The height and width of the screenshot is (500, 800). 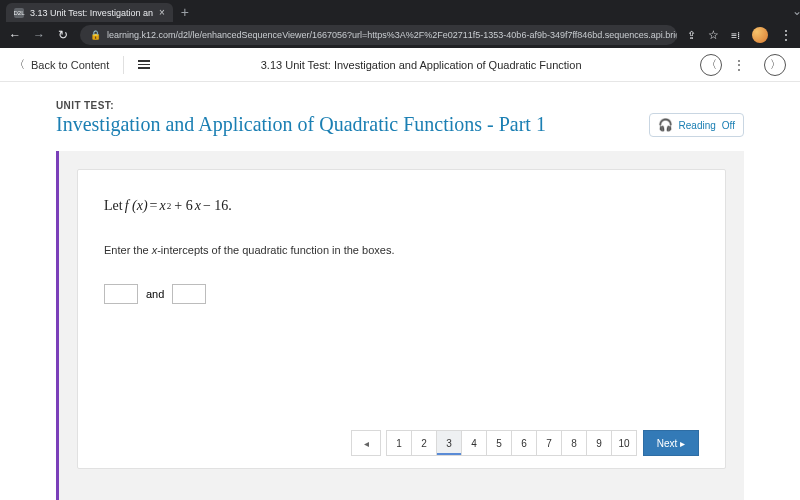 What do you see at coordinates (739, 65) in the screenshot?
I see `more-icon: ⋮` at bounding box center [739, 65].